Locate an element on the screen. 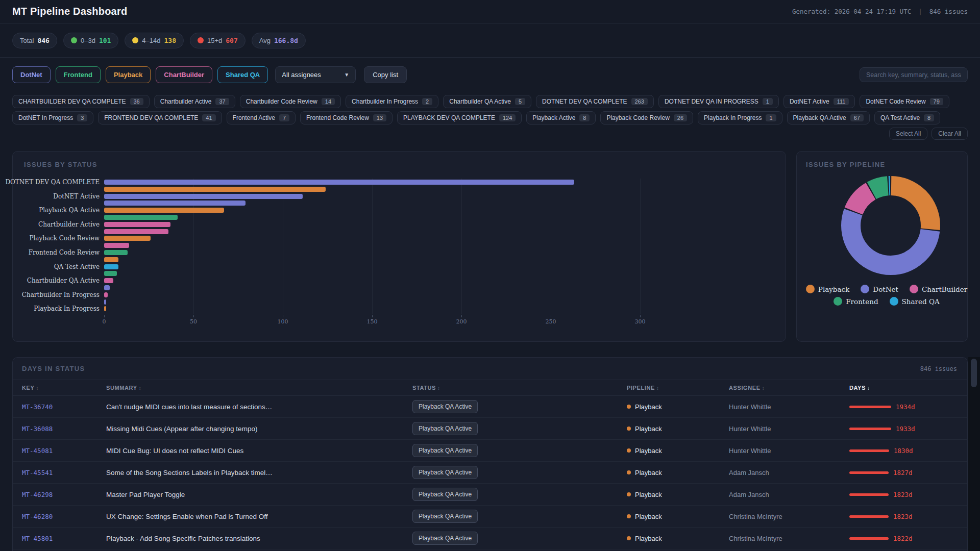 The image size is (980, 551). pipeline-filter-chartbuilder: ChartBuilder is located at coordinates (184, 74).